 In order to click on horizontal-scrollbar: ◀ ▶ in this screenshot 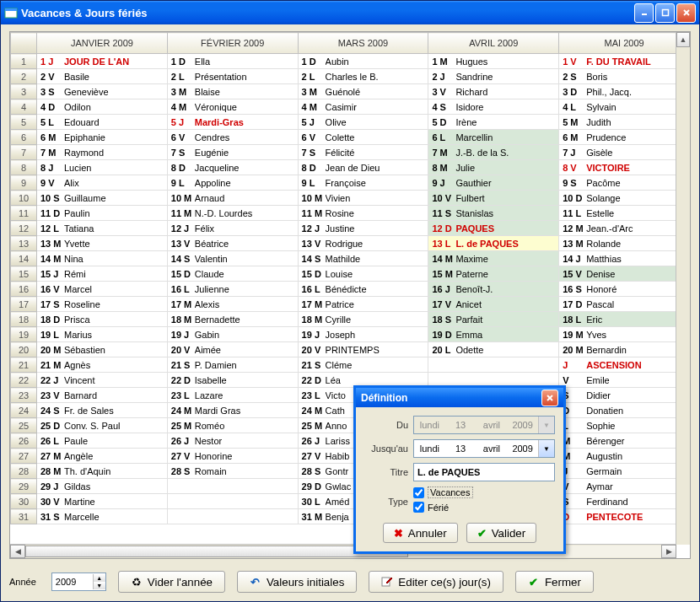, I will do `click(343, 551)`.